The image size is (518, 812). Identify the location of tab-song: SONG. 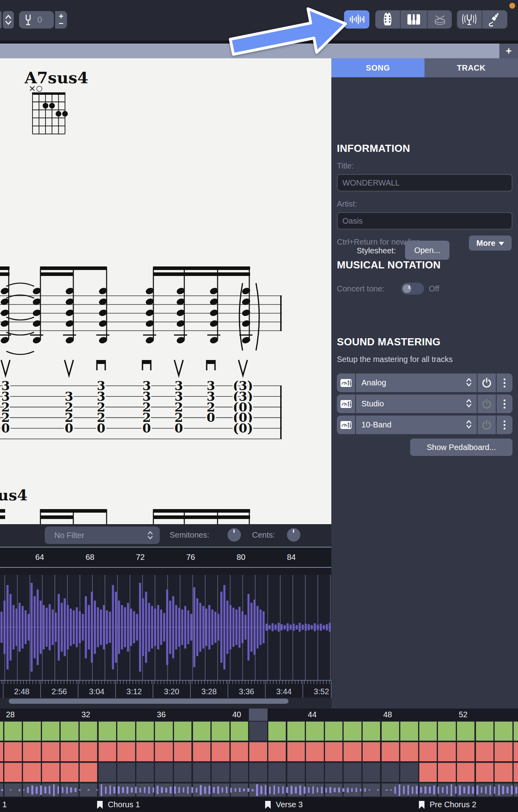
(378, 68).